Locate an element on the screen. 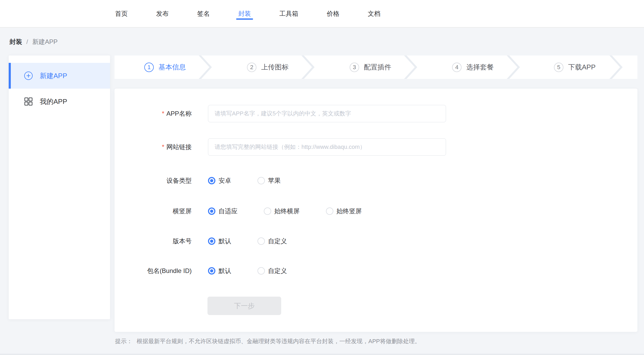 The width and height of the screenshot is (644, 355). field-label: 版本号 is located at coordinates (153, 241).